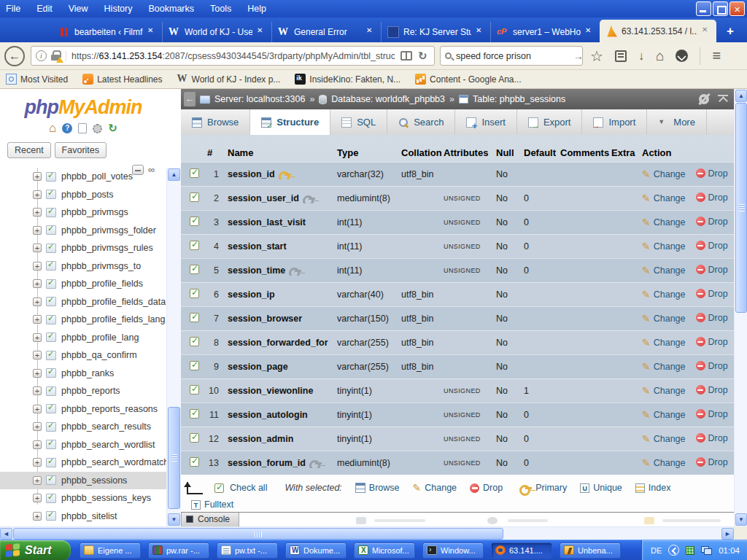 The width and height of the screenshot is (747, 560). What do you see at coordinates (13, 9) in the screenshot?
I see `menu-file: File` at bounding box center [13, 9].